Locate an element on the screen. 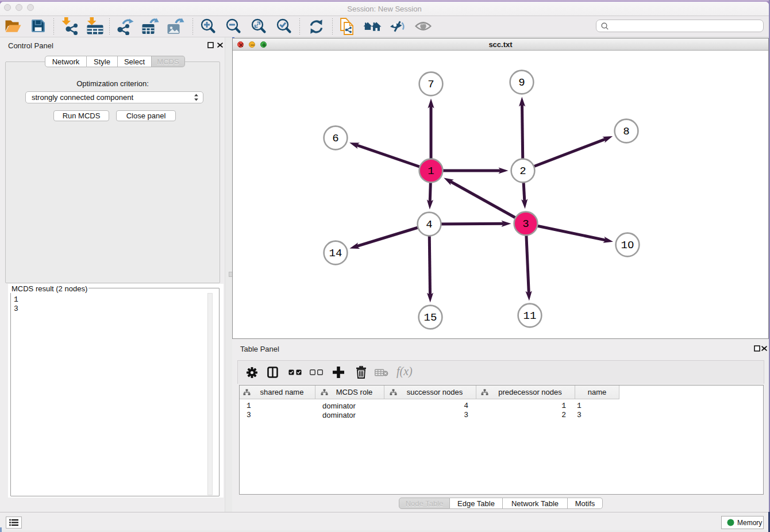 The height and width of the screenshot is (532, 770). svg-text: 10 is located at coordinates (627, 245).